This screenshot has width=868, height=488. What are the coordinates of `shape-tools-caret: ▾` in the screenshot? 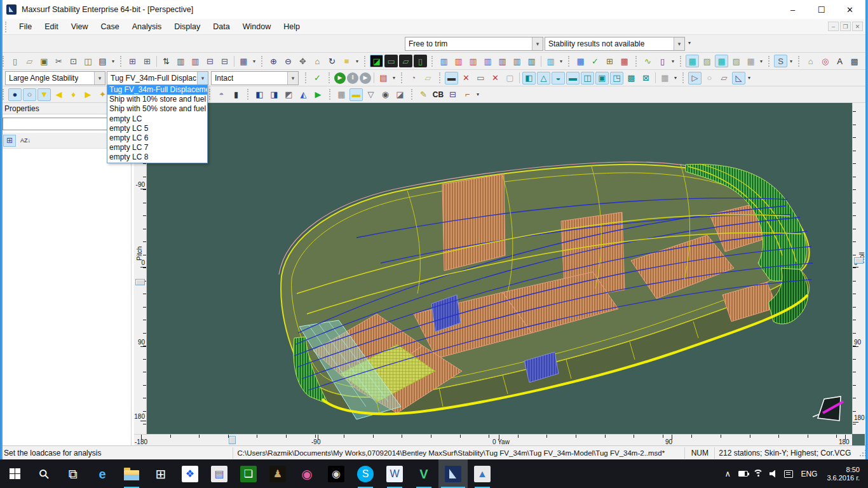 It's located at (749, 78).